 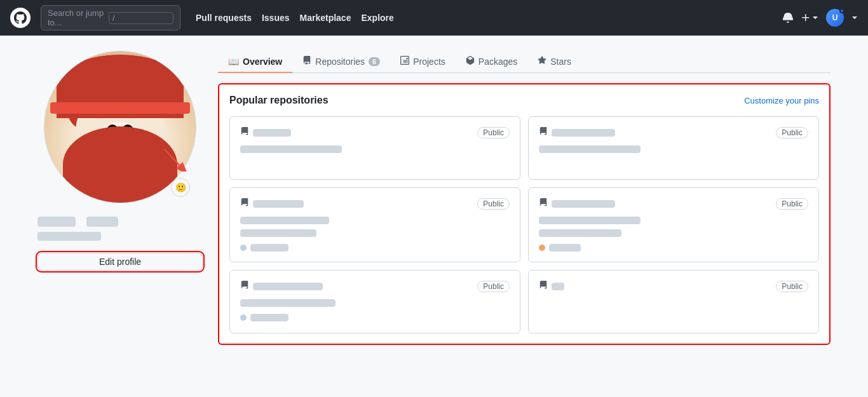 I want to click on avatar-container: 🙂, so click(x=120, y=127).